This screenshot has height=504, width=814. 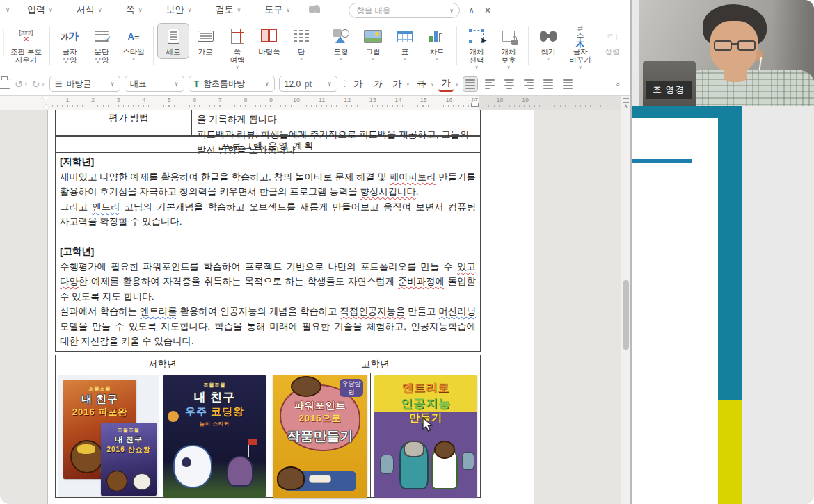 What do you see at coordinates (580, 48) in the screenshot?
I see `toolbar-replace-button: ⇄수木글자바꾸기∨` at bounding box center [580, 48].